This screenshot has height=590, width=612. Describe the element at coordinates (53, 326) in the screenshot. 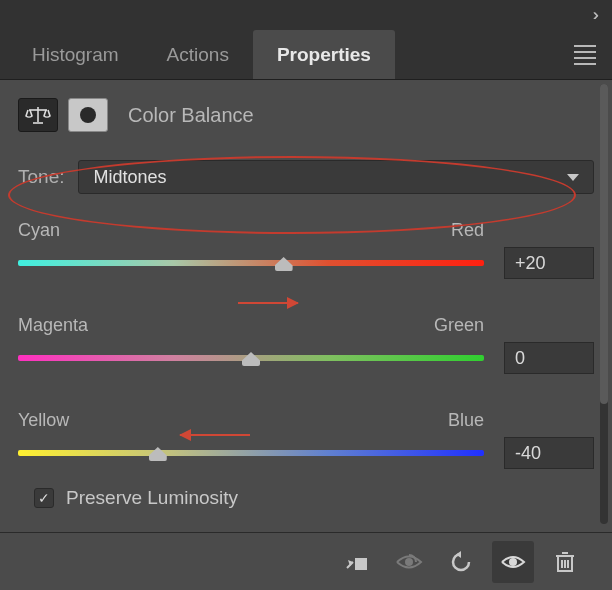

I see `slider2-left-label: Magenta` at that location.